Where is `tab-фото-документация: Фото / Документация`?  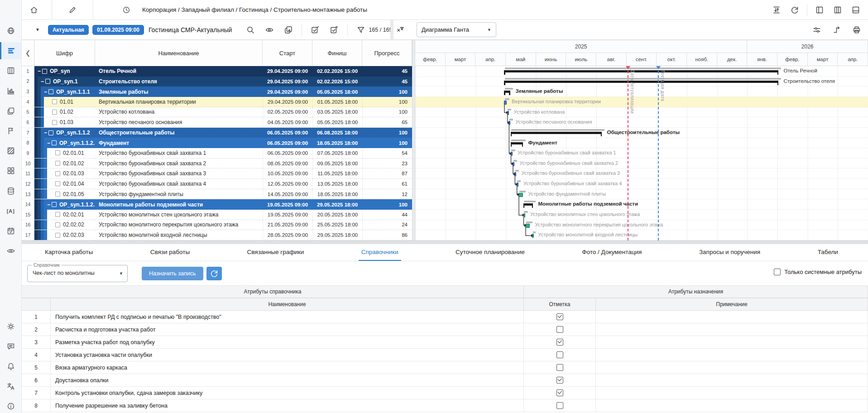
tab-фото-документация: Фото / Документация is located at coordinates (612, 253).